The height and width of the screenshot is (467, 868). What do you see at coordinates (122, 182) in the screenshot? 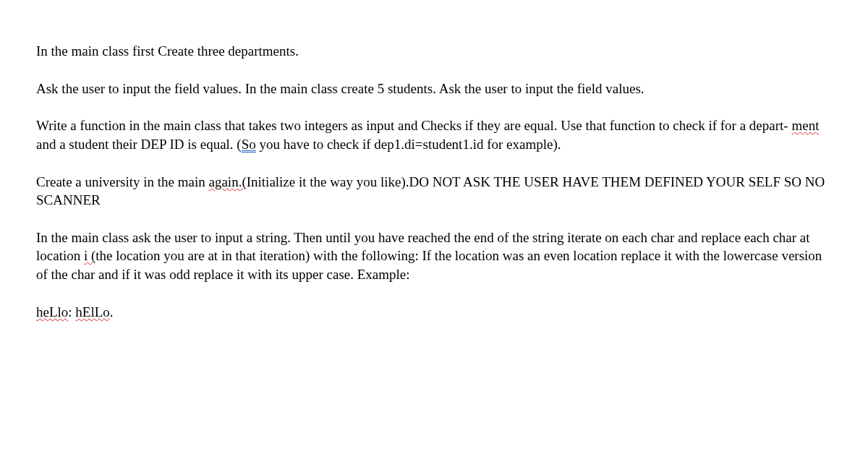
I see `text: Create a university in the main` at bounding box center [122, 182].